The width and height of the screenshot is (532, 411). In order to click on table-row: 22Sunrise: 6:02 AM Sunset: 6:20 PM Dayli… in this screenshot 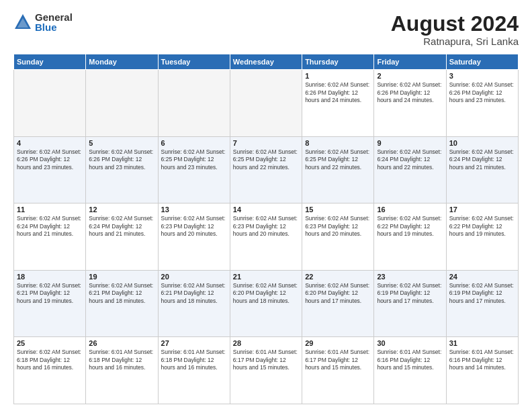, I will do `click(339, 304)`.